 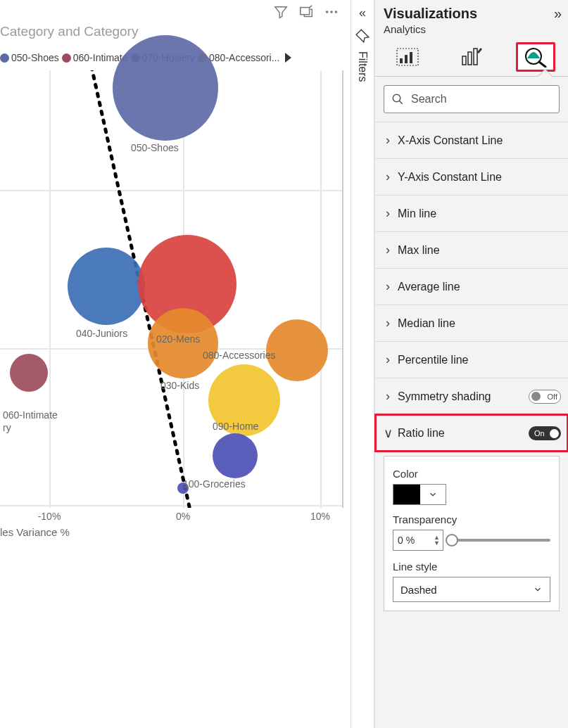 What do you see at coordinates (472, 250) in the screenshot?
I see `section-max-line: ›Max line` at bounding box center [472, 250].